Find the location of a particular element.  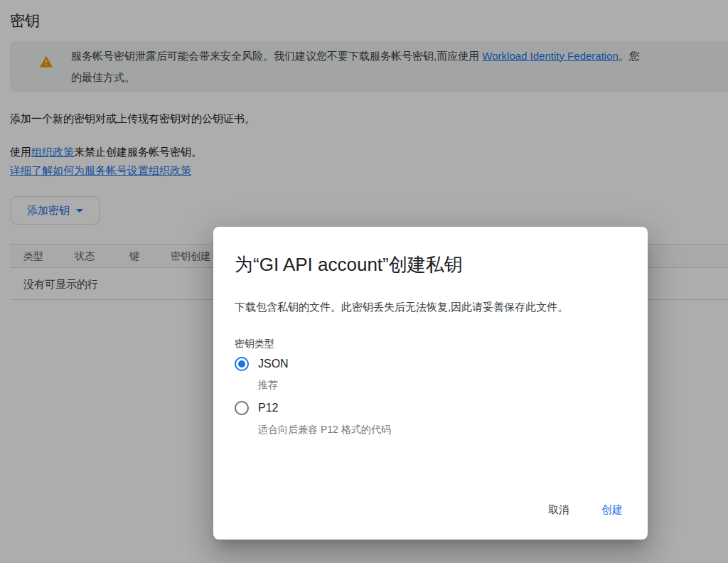

radio-json-description: 推荐 is located at coordinates (268, 385).